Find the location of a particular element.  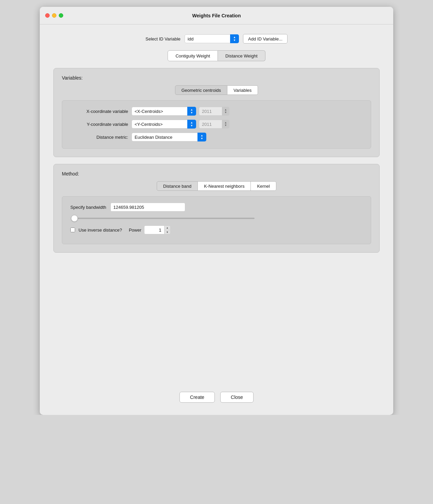

power-spinners: ▲ ▼ is located at coordinates (168, 230).